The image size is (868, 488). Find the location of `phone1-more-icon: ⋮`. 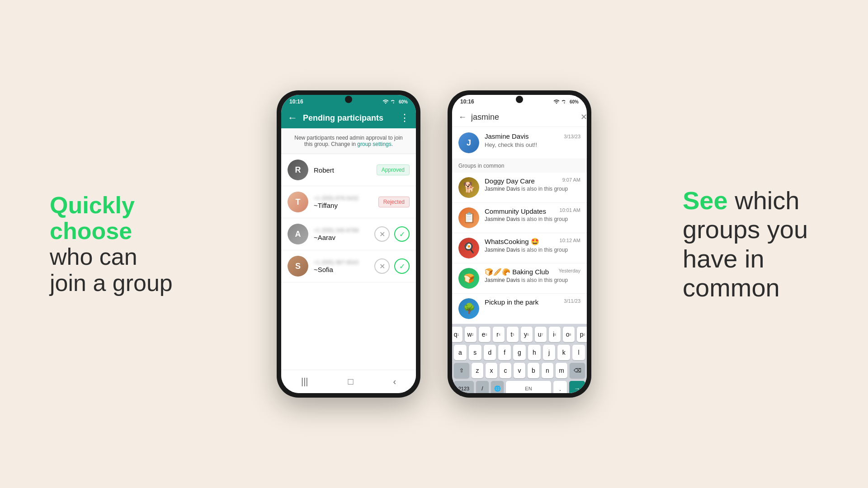

phone1-more-icon: ⋮ is located at coordinates (405, 118).